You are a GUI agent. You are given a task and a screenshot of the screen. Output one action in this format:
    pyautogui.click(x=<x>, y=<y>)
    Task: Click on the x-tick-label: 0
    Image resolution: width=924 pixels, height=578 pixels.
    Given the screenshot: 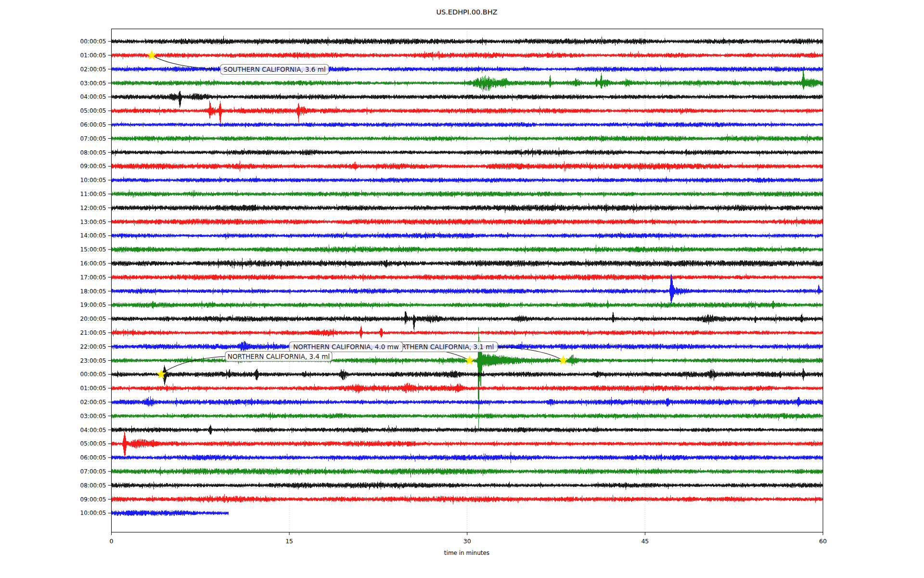 What is the action you would take?
    pyautogui.click(x=112, y=541)
    